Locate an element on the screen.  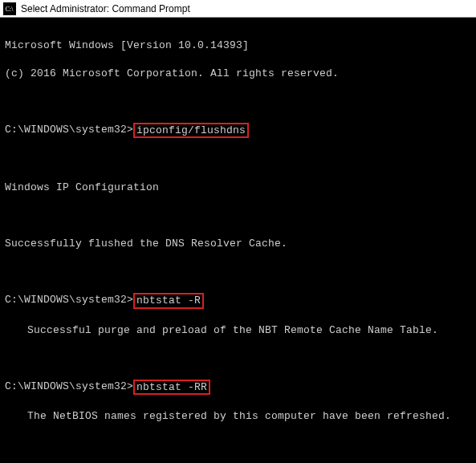
version-line: Microsoft Windows [Version 10.0.14393] is located at coordinates (238, 46).